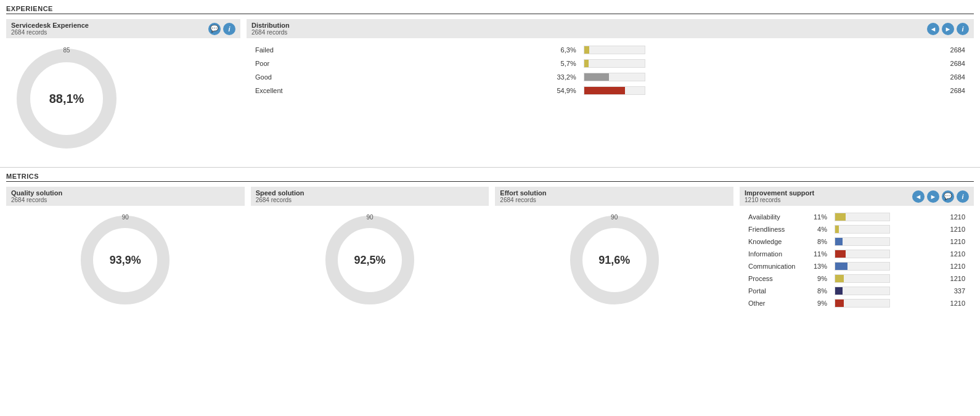  Describe the element at coordinates (67, 99) in the screenshot. I see `servicedesk-percentage: 88,1%` at that location.